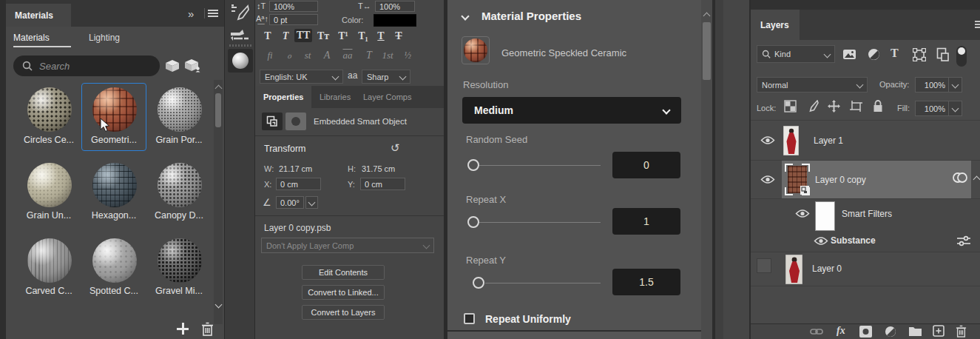 The width and height of the screenshot is (980, 339). What do you see at coordinates (960, 178) in the screenshot?
I see `smart-filter-circles-icon` at bounding box center [960, 178].